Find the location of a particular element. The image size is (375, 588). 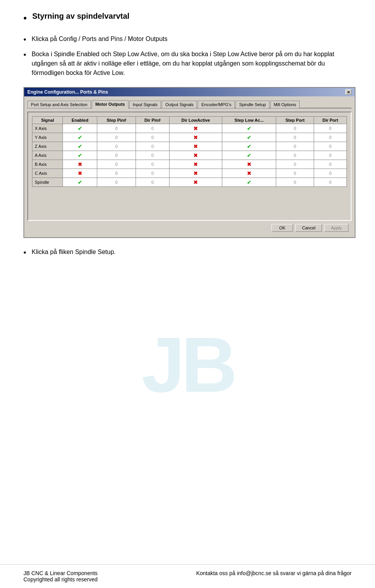

cancel-button: Cancel is located at coordinates (309, 228).